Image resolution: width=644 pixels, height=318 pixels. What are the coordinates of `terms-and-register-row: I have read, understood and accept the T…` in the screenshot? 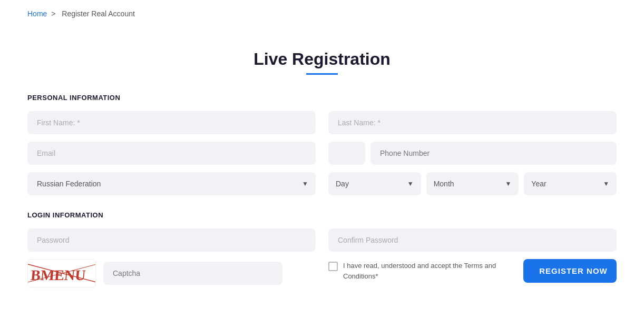 It's located at (472, 271).